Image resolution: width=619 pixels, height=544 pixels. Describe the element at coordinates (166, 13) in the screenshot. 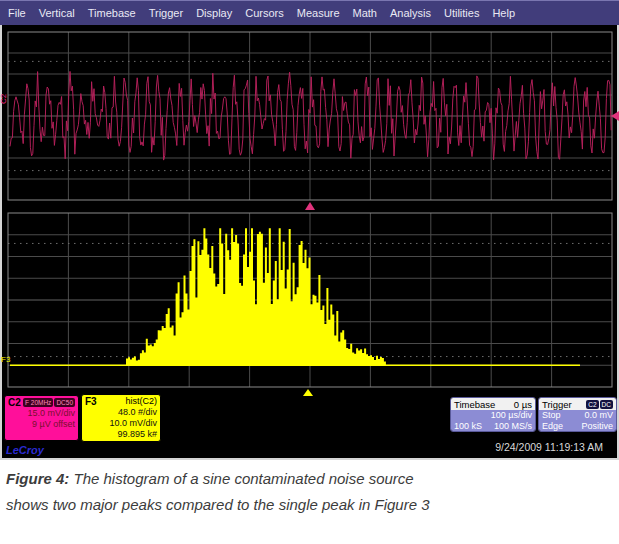

I see `menu-trigger: Trigger` at that location.